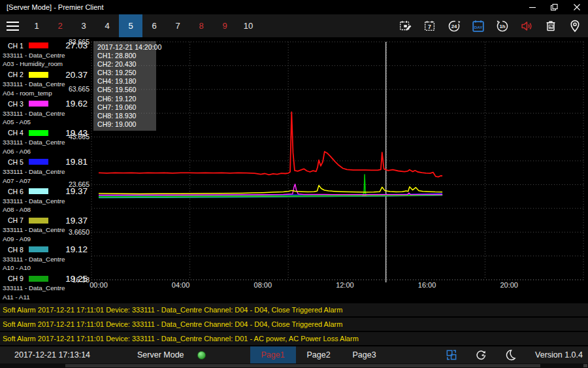  What do you see at coordinates (131, 26) in the screenshot?
I see `screen-tab-5: 5` at bounding box center [131, 26].